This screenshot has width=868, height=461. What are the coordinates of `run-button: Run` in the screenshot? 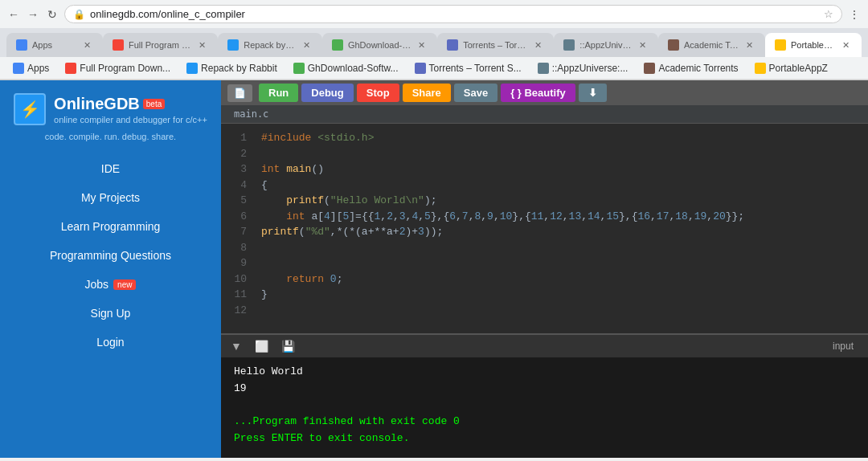 It's located at (278, 93).